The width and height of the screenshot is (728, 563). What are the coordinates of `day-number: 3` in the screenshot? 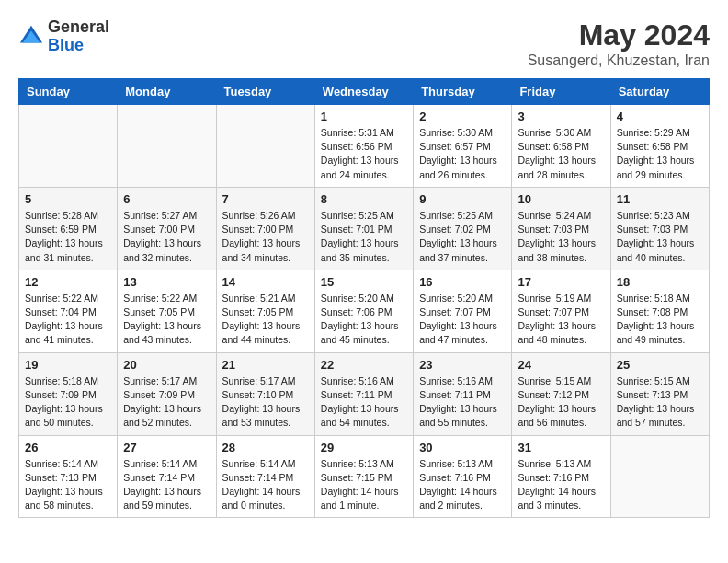 It's located at (561, 116).